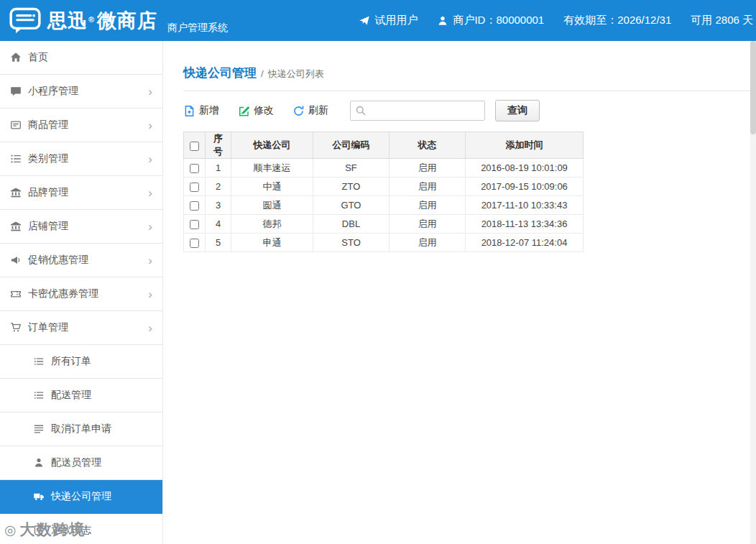 The height and width of the screenshot is (544, 756). Describe the element at coordinates (81, 125) in the screenshot. I see `sidebar-item-goods: 商品管理 ›` at that location.